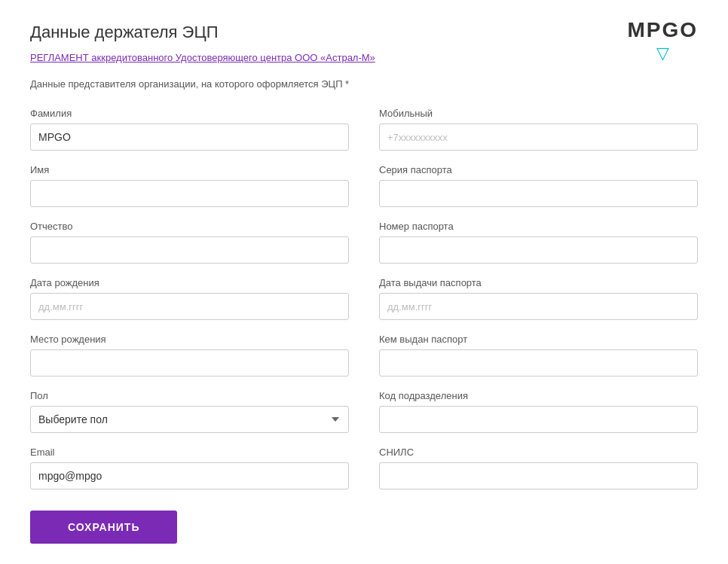 The width and height of the screenshot is (728, 564). Describe the element at coordinates (190, 137) in the screenshot. I see `input-last-name` at that location.